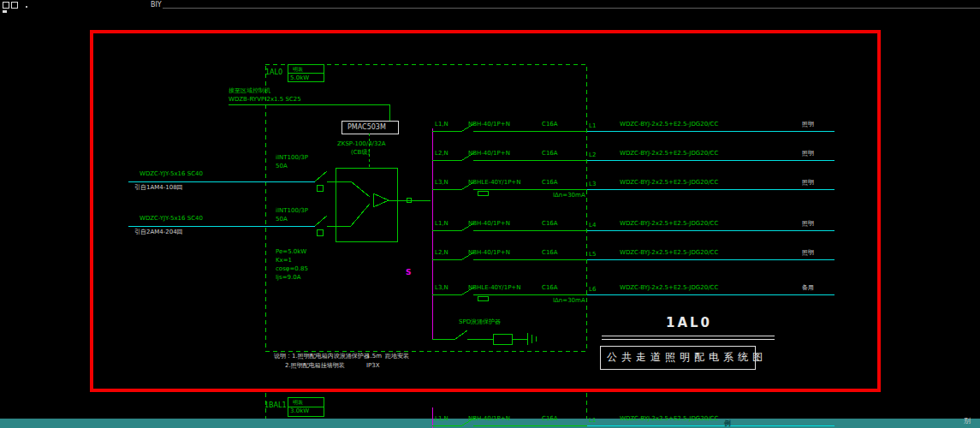 This screenshot has height=428, width=980. Describe the element at coordinates (592, 289) in the screenshot. I see `circuit-id: L6` at that location.